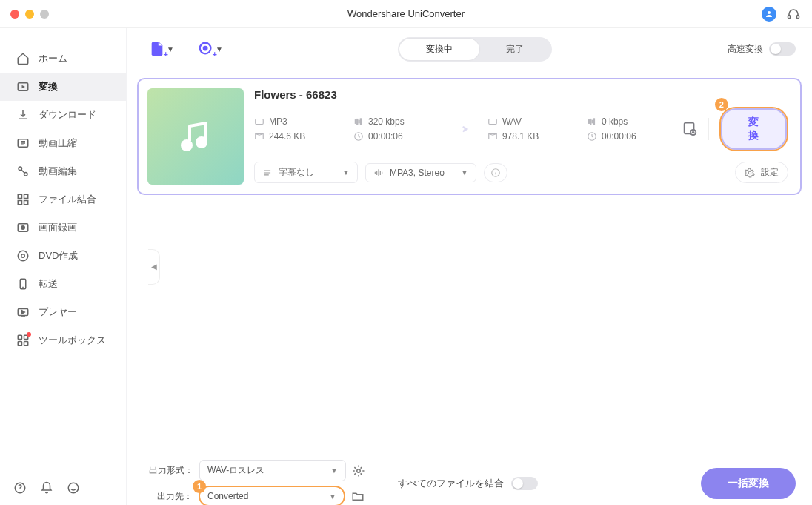 Image resolution: width=812 pixels, height=505 pixels. I want to click on player-icon, so click(23, 312).